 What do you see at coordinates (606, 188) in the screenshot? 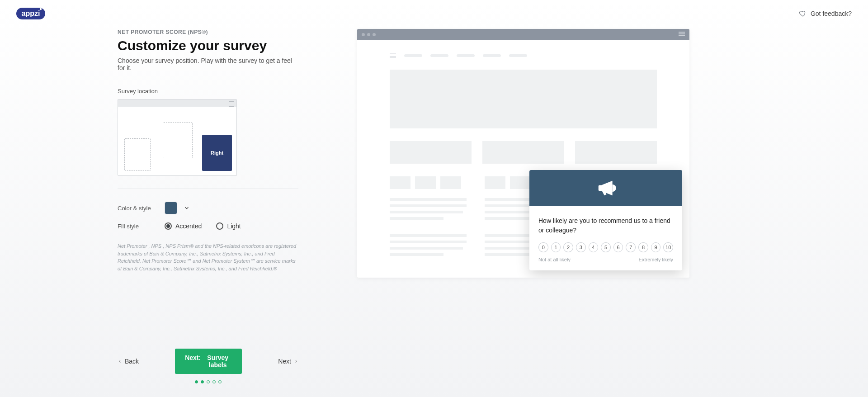
I see `megaphone-icon` at bounding box center [606, 188].